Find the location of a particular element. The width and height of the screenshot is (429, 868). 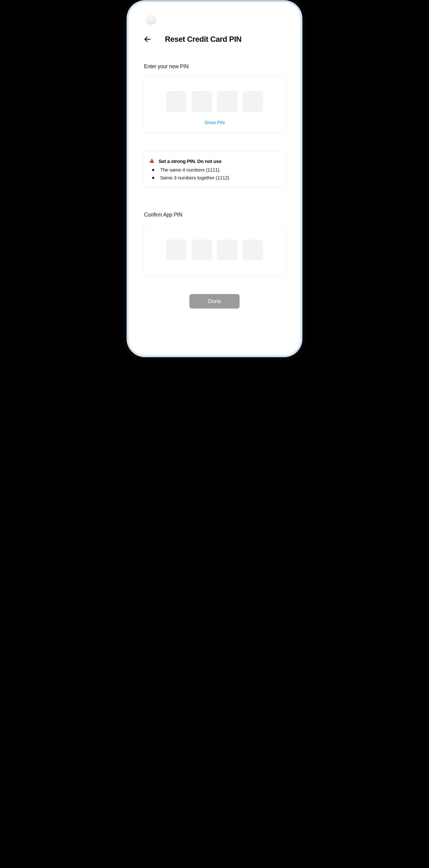

warning-title: Set a strong PIN. Do not use is located at coordinates (190, 161).